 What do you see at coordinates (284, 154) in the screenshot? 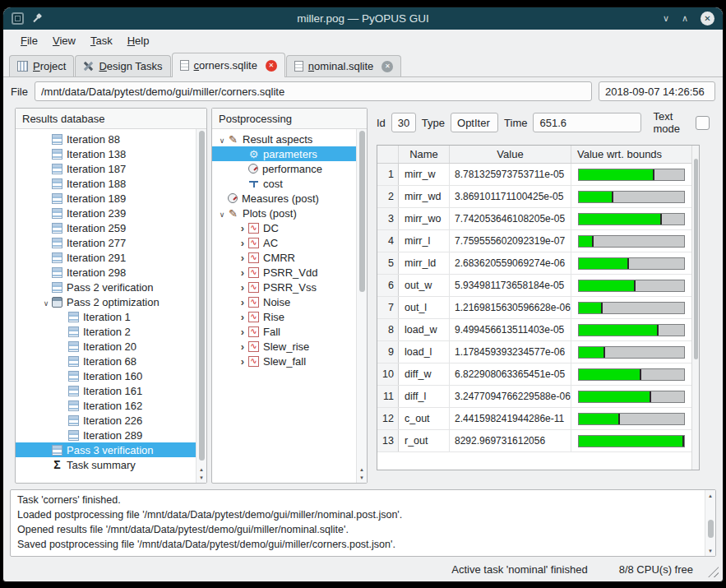
I see `tree-item: parameters` at bounding box center [284, 154].